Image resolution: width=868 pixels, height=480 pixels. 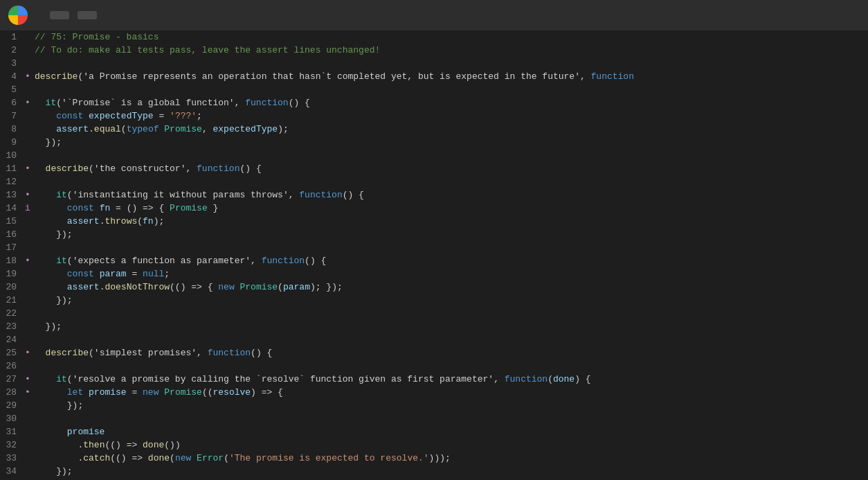 What do you see at coordinates (434, 353) in the screenshot?
I see `table-row: 25• describe('simplest promises', functi…` at bounding box center [434, 353].